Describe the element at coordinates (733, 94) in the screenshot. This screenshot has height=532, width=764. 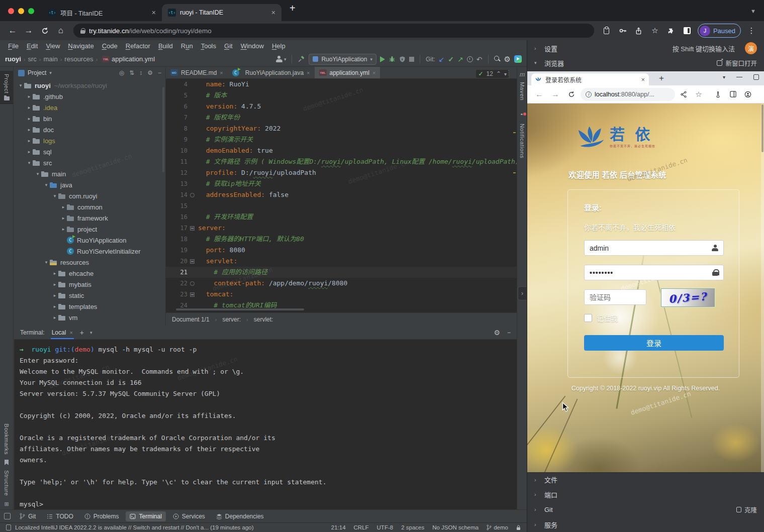
I see `mini-side-panel-icon` at that location.